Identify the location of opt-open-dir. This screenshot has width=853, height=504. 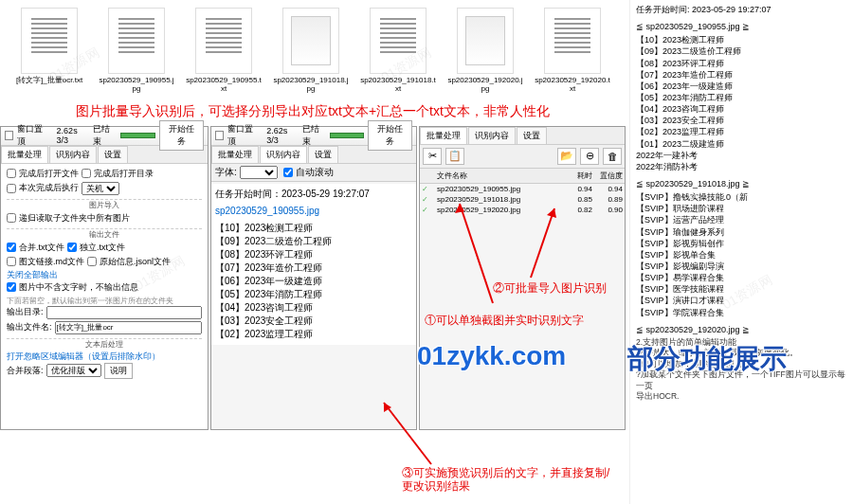
(86, 173).